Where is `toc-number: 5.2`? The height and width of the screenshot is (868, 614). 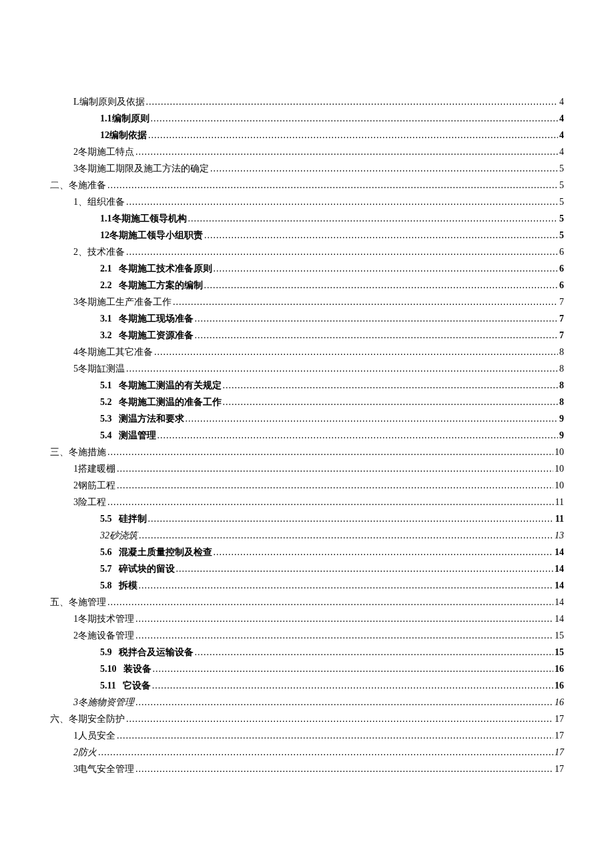
toc-number: 5.2 is located at coordinates (106, 402).